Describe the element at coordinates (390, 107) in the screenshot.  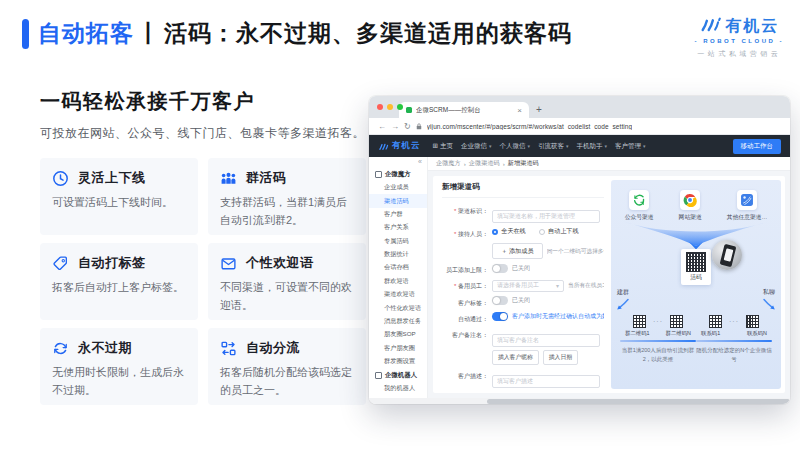
I see `minimize-window-icon` at that location.